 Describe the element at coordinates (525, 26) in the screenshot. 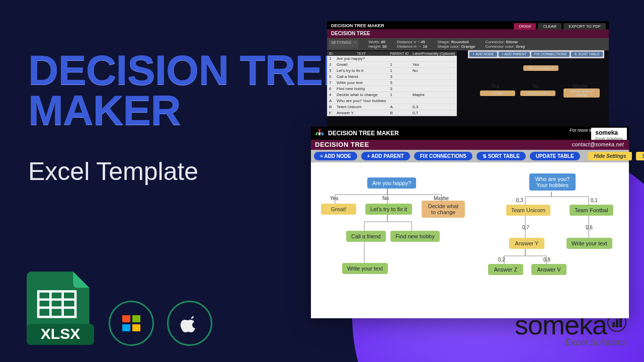

I see `draw-button: DRAW` at that location.